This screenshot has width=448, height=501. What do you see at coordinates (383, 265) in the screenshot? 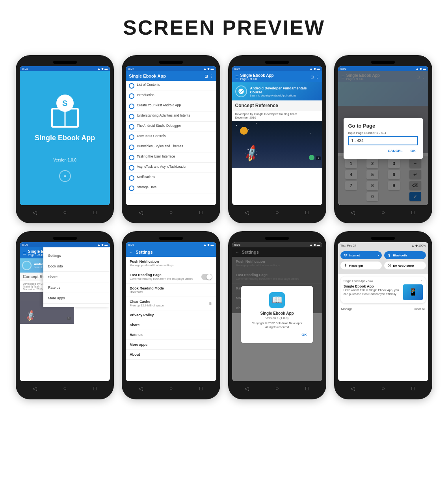
I see `qs-row-2: Flashlight Do Not Disturb` at bounding box center [383, 265].